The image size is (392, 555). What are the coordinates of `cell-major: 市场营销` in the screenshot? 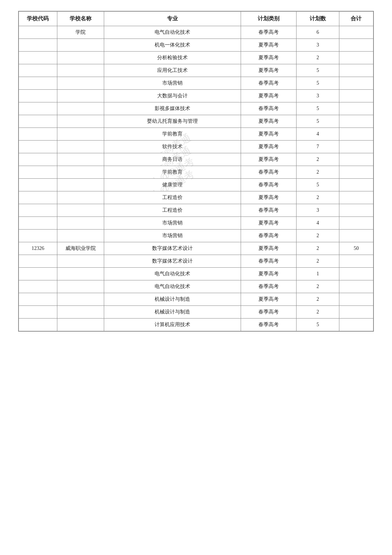 It's located at (173, 223).